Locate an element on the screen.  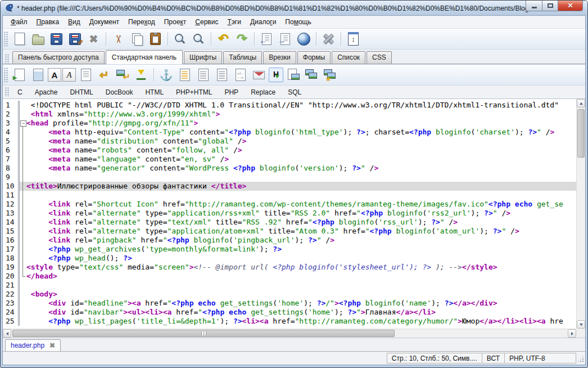
cut-icon is located at coordinates (118, 39).